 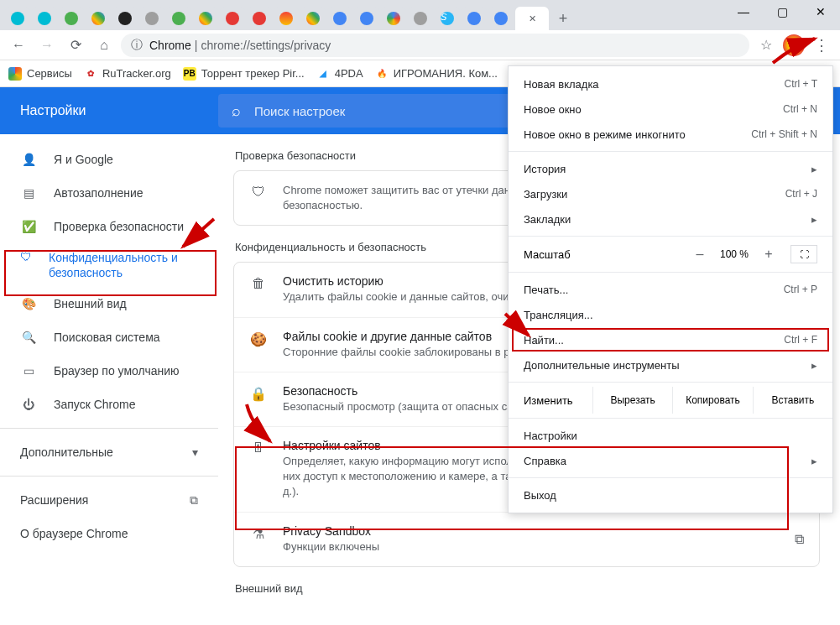 What do you see at coordinates (670, 315) in the screenshot?
I see `menu-cast: Трансляция...` at bounding box center [670, 315].